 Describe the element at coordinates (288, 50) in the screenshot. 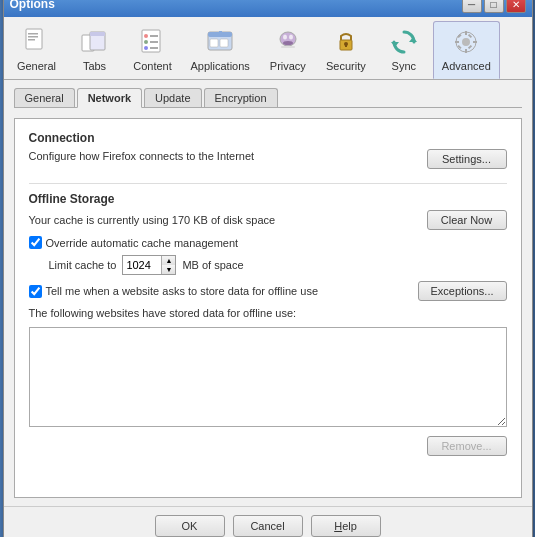

I see `toolbar-item-privacy: Privacy` at that location.